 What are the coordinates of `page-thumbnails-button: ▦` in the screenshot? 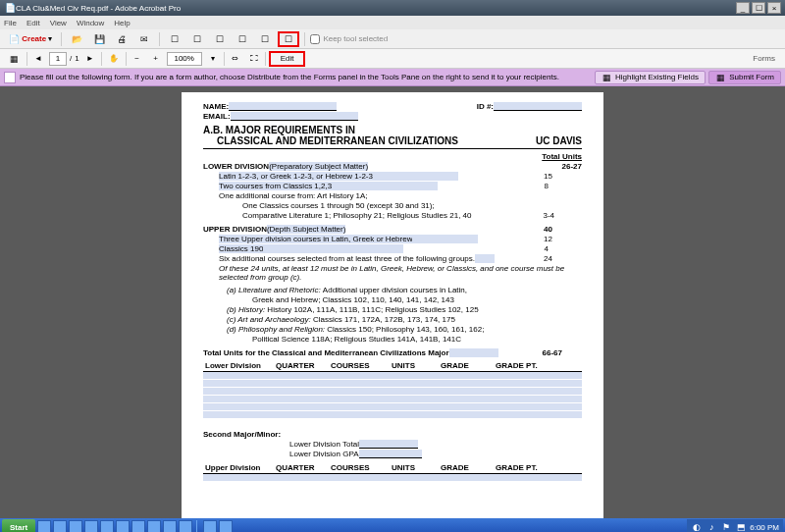 It's located at (14, 59).